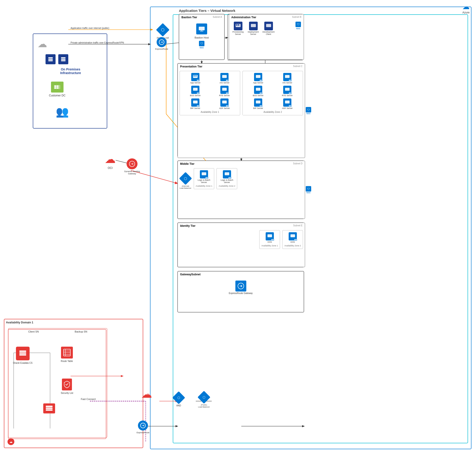  What do you see at coordinates (23, 355) in the screenshot?
I see `oracle-exadata: Oracle Exadata CS` at bounding box center [23, 355].